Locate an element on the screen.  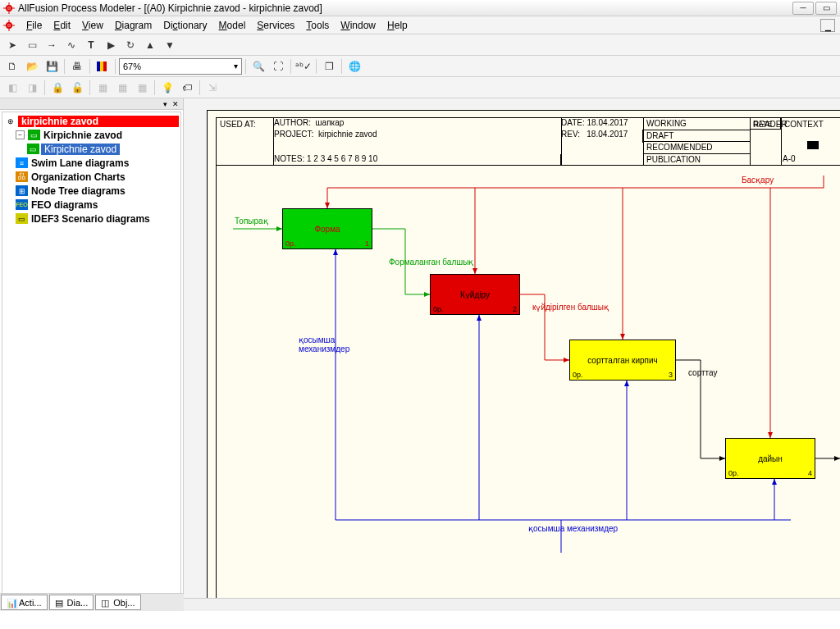
mdi-minimize-button: ▁ is located at coordinates (828, 25).